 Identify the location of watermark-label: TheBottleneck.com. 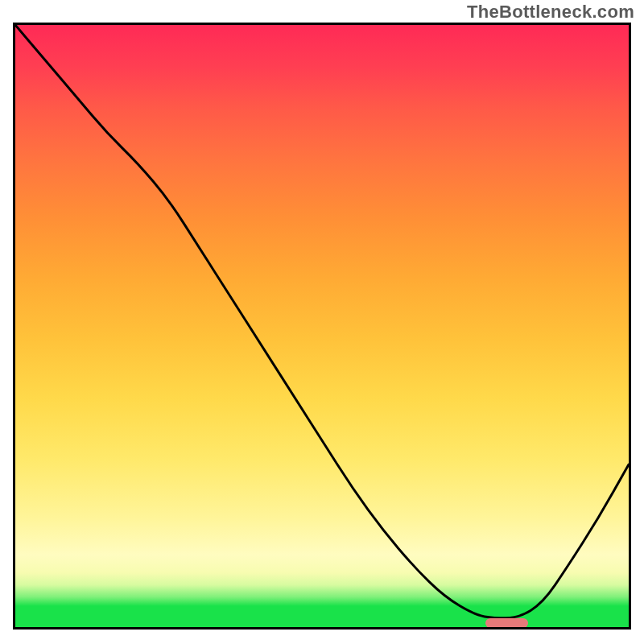
(551, 12).